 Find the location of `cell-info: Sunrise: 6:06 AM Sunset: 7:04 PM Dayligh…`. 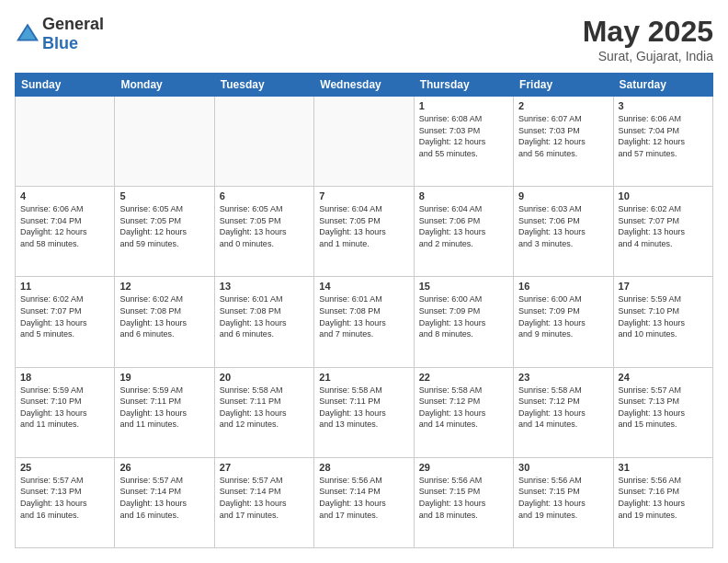

cell-info: Sunrise: 6:06 AM Sunset: 7:04 PM Dayligh… is located at coordinates (64, 226).